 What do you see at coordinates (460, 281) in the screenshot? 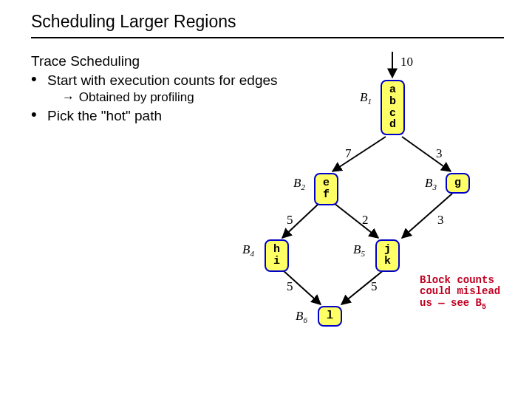
I see `note-line: Block counts` at bounding box center [460, 281].